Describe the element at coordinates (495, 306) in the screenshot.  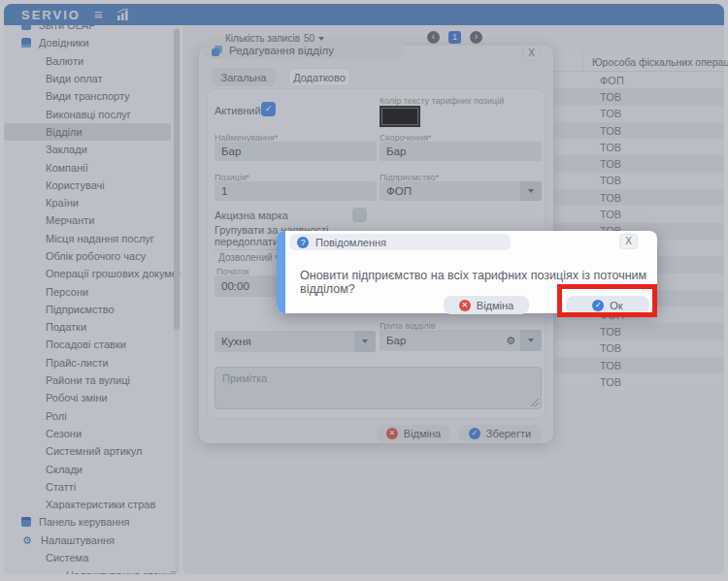
I see `modal-cancel-label: Відміна` at that location.